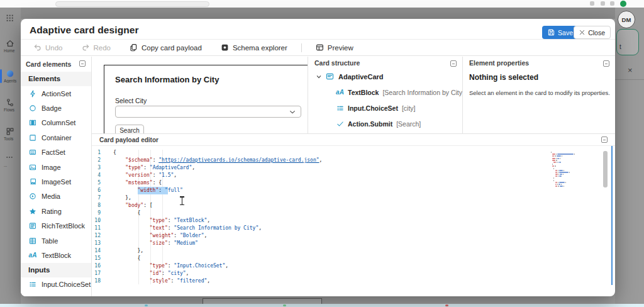 This screenshot has height=307, width=644. I want to click on code-line-2: 2 "$schema": "https://adaptivecards.io/s…, so click(353, 160).